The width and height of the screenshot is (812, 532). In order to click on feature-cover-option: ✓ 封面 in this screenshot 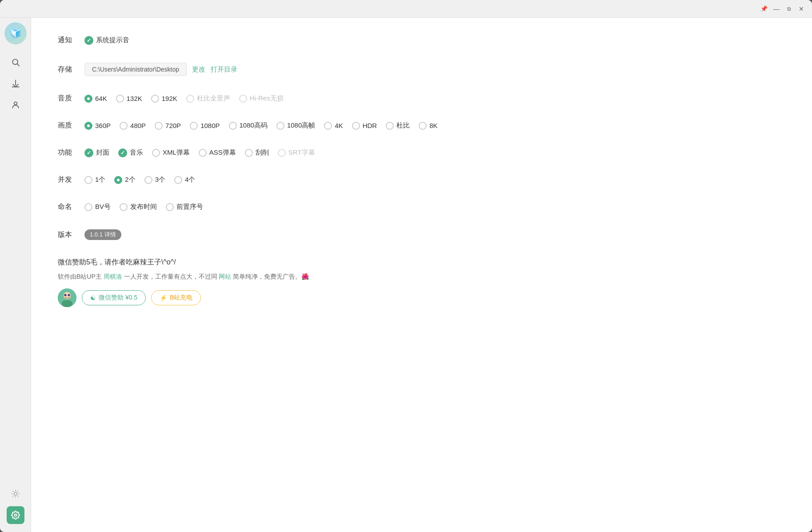, I will do `click(97, 153)`.